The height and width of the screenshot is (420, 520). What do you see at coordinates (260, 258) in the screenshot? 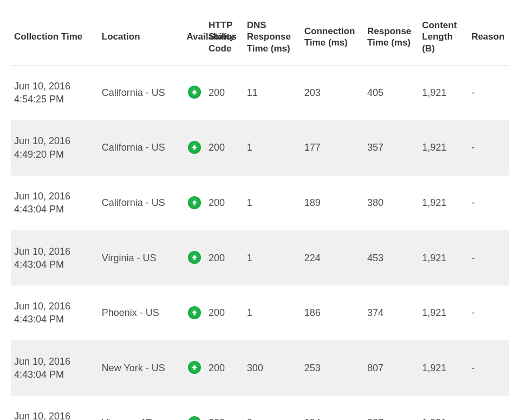
I see `table-row: Jun 10, 2016 4:43:04 PM Virginia - US 20…` at bounding box center [260, 258].